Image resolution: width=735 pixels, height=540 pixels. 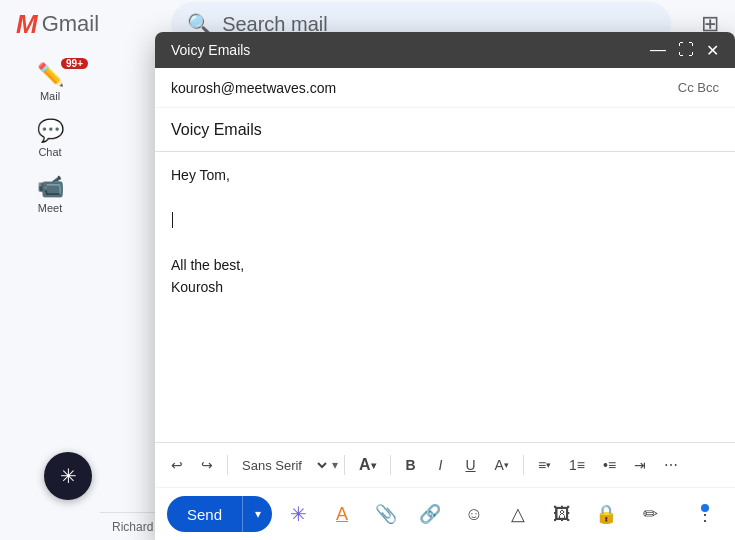 What do you see at coordinates (411, 465) in the screenshot?
I see `bold-button: B` at bounding box center [411, 465].